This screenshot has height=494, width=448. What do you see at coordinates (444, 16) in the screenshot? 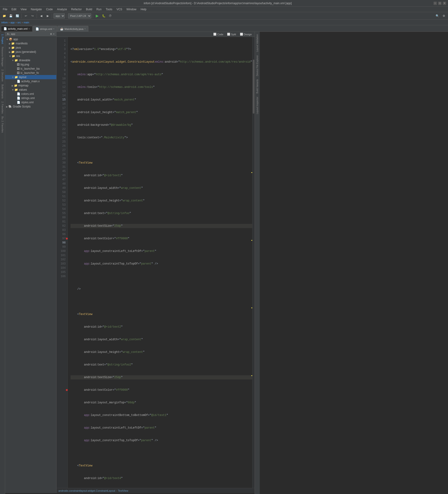
I see `settings-btn: ⚙` at bounding box center [444, 16].